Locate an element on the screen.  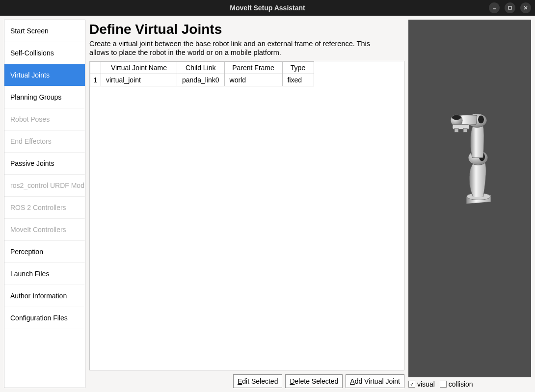
titlebar-controls is located at coordinates (510, 8).